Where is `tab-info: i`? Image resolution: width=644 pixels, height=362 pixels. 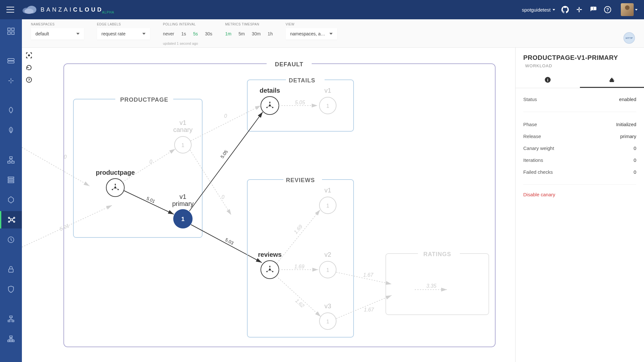
tab-info: i is located at coordinates (548, 80).